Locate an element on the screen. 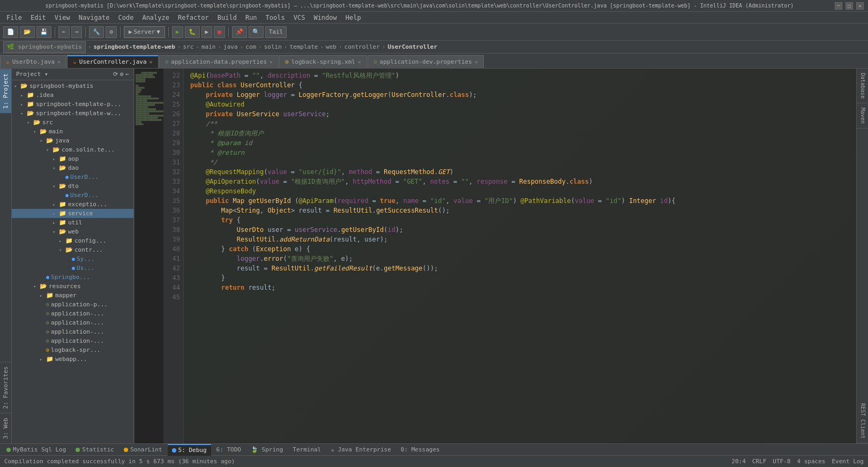 The image size is (868, 467). toolbar-save: 💾 is located at coordinates (44, 32).